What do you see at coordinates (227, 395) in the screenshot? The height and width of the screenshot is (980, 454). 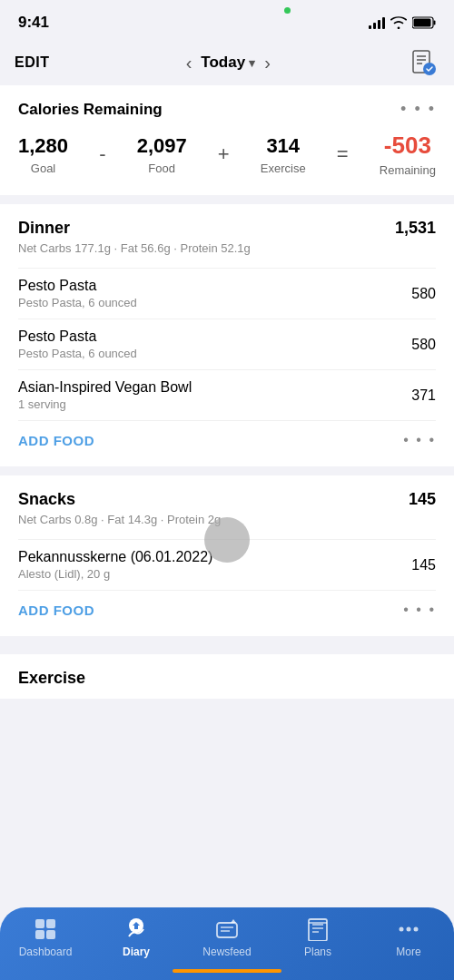 I see `dinner-item-3: Asian-Inspired Vegan Bowl 1 serving 371` at bounding box center [227, 395].